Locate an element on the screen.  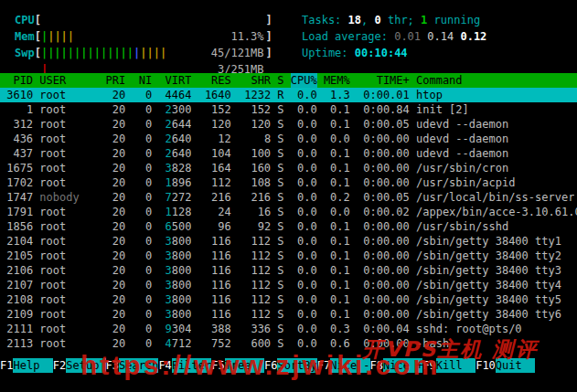
column-header-cpu: CPU% is located at coordinates (304, 80).